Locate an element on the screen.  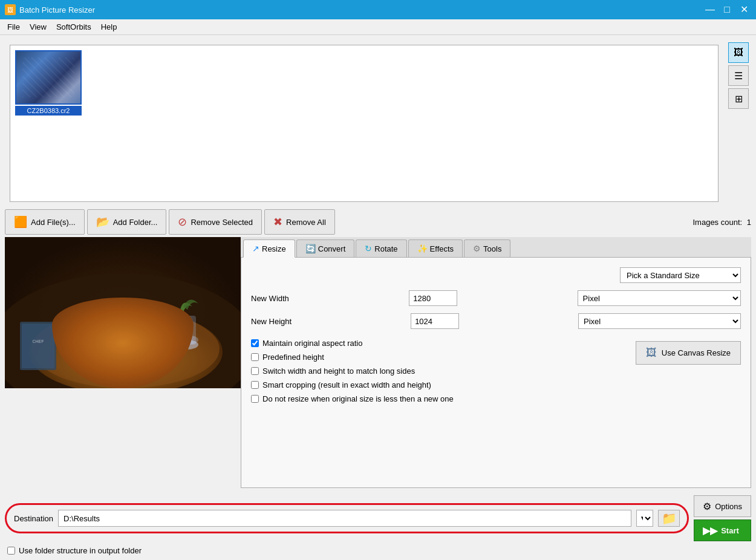
close-button: ✕ is located at coordinates (744, 10).